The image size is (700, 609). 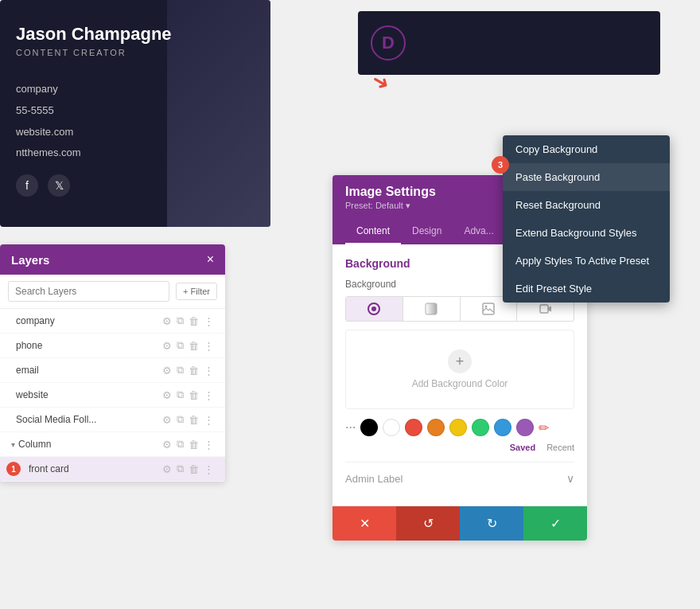 I want to click on admin-label-chevron-icon: ∨, so click(x=570, y=478).